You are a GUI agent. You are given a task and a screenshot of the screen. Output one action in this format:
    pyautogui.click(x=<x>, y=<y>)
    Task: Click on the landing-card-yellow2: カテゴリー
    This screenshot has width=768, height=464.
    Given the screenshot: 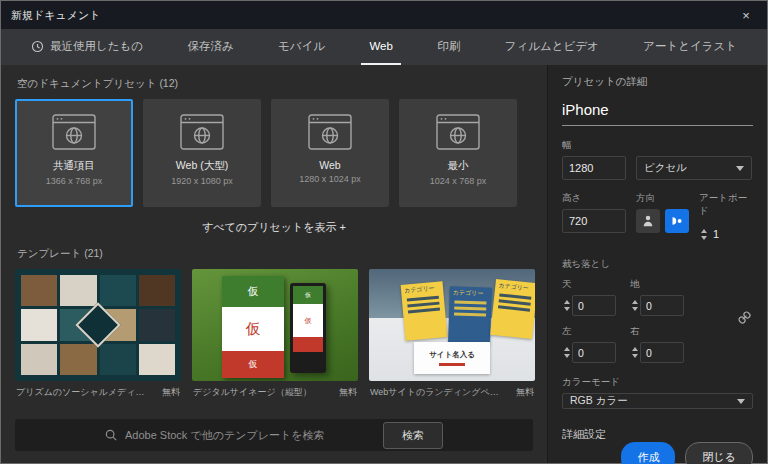 What is the action you would take?
    pyautogui.click(x=512, y=309)
    